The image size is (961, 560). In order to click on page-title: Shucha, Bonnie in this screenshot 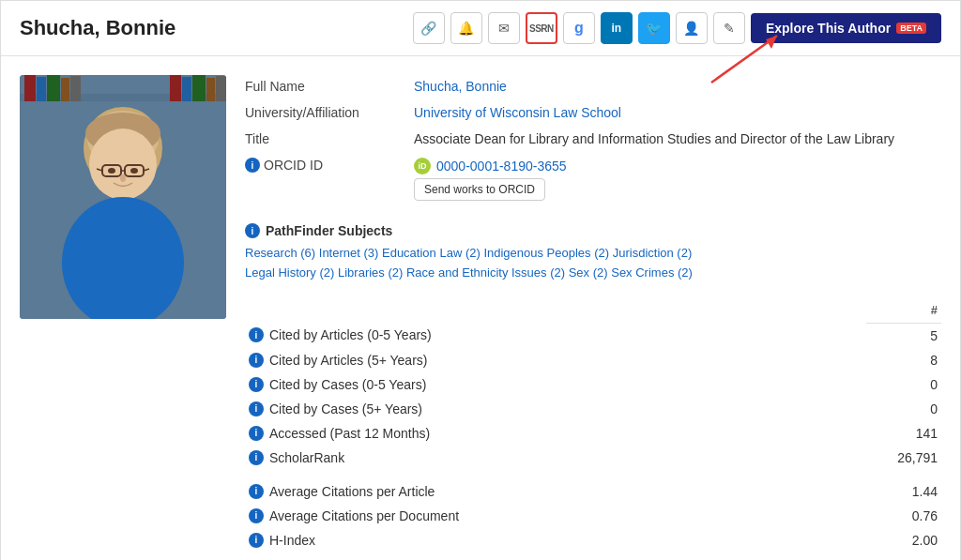, I will do `click(98, 28)`.